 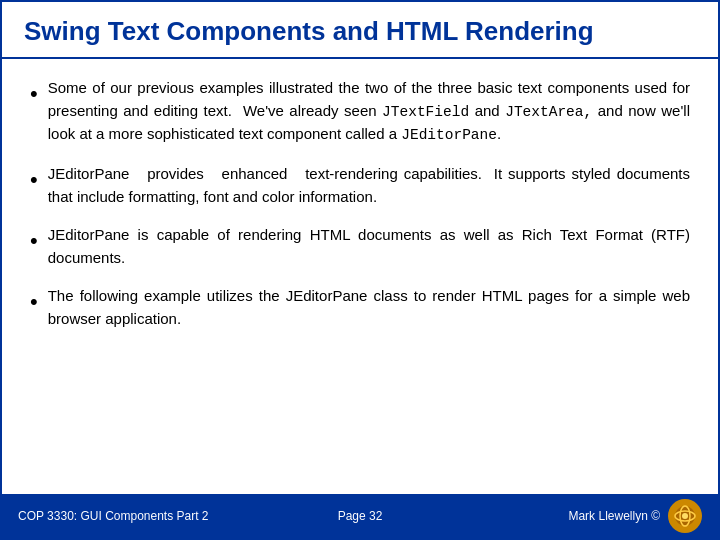 I want to click on bullet-item-4: • The following example utilizes the JEd…, so click(x=360, y=308).